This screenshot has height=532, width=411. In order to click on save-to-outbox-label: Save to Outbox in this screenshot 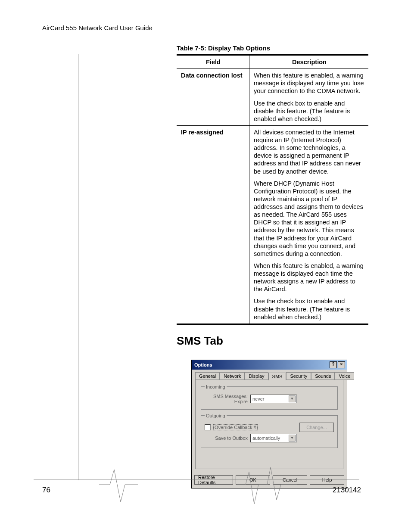, I will do `click(226, 438)`.